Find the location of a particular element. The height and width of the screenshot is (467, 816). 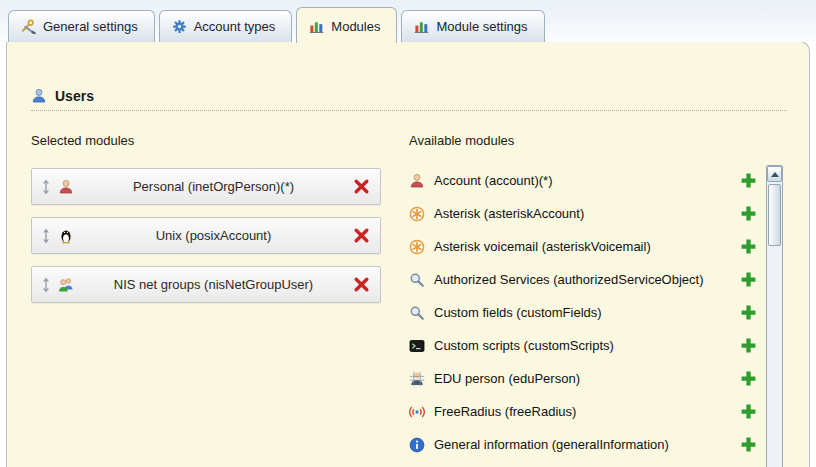

available-module-row: EDU person (eduPerson) is located at coordinates (584, 378).